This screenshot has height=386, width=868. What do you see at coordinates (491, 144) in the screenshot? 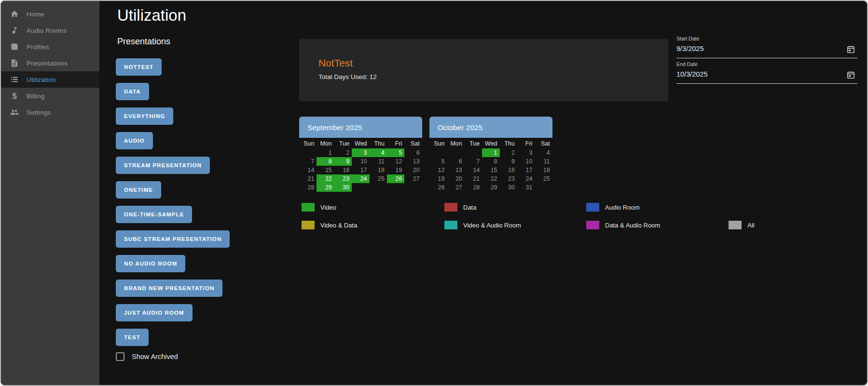
I see `calendar-weekday: Wed` at bounding box center [491, 144].